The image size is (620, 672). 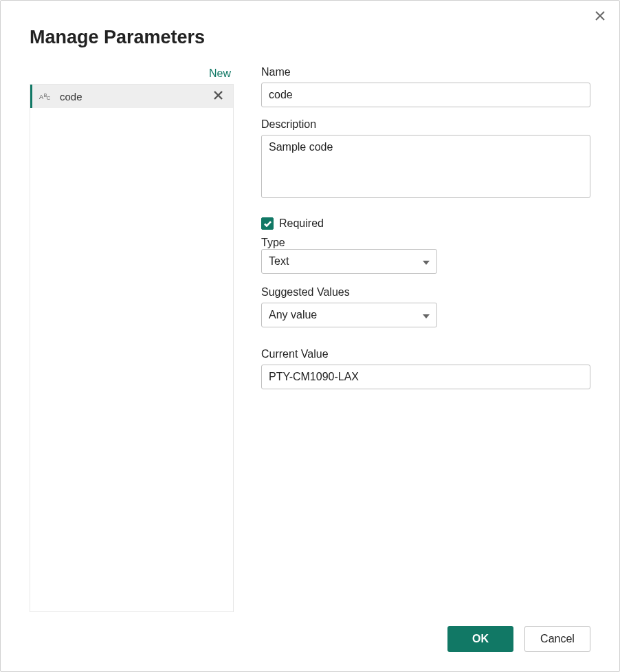 What do you see at coordinates (426, 124) in the screenshot?
I see `description-label: Description` at bounding box center [426, 124].